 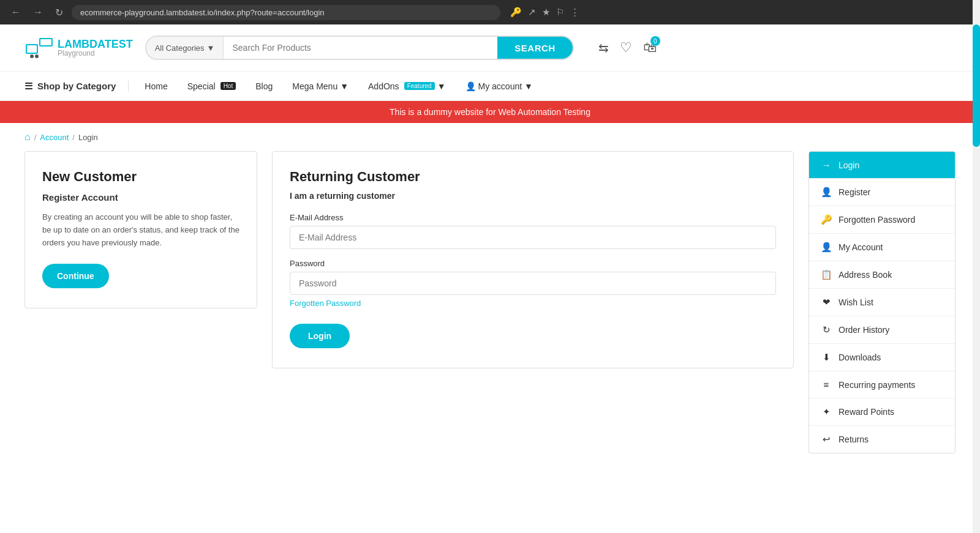 What do you see at coordinates (575, 12) in the screenshot?
I see `browser-action-menu: ⋮` at bounding box center [575, 12].